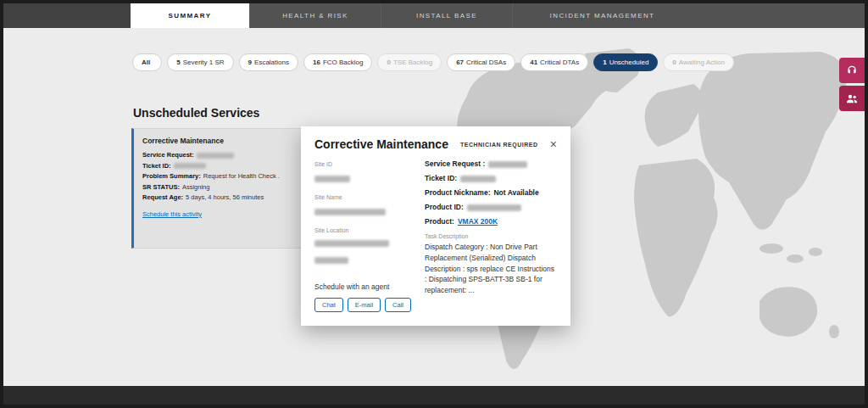 The image size is (868, 408). What do you see at coordinates (852, 98) in the screenshot?
I see `contacts-button` at bounding box center [852, 98].